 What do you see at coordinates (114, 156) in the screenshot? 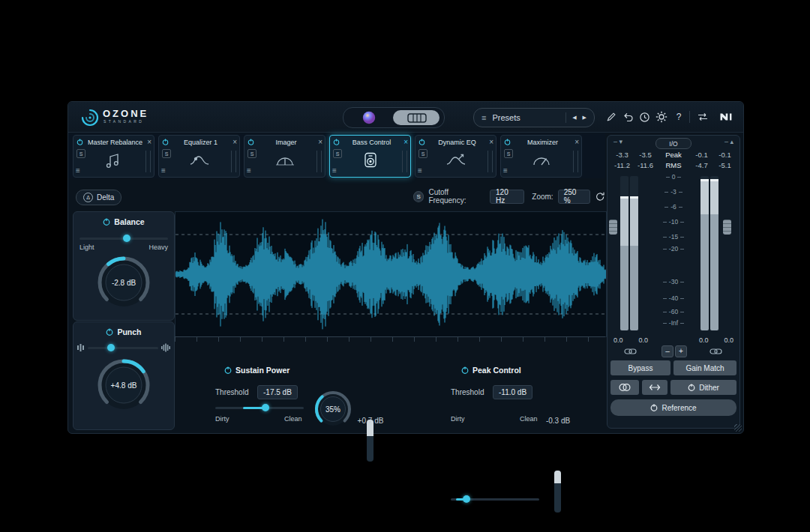
I see `tab-master-rebalance: Master Rebalance × S ≡` at bounding box center [114, 156].